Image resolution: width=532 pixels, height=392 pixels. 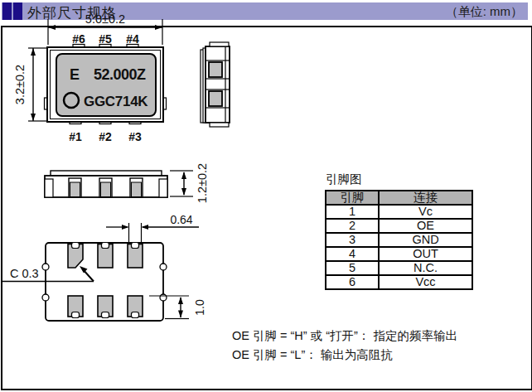 What do you see at coordinates (399, 230) in the screenshot?
I see `pin-table-block: 引脚图 引脚 连接 1Vc 2OE 3GND 4OUT 5N.C. 6Vcc` at bounding box center [399, 230].